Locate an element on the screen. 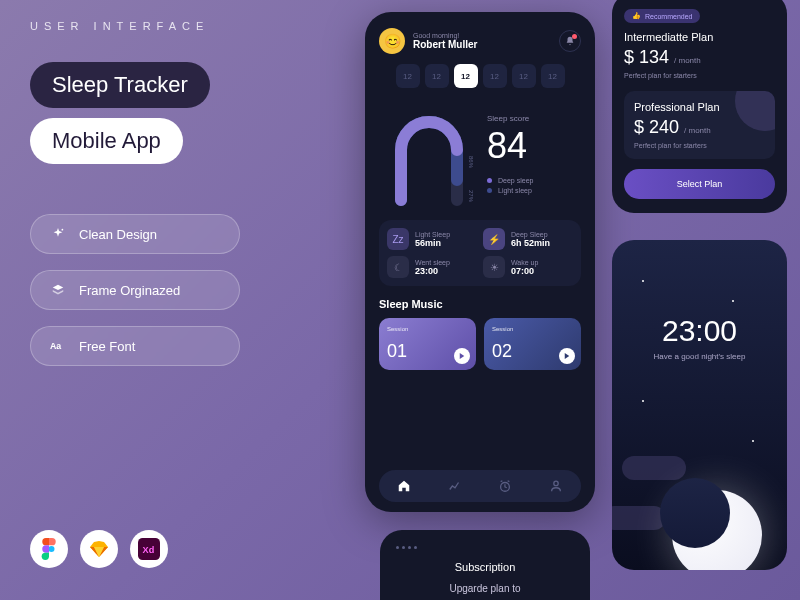 Image resolution: width=800 pixels, height=600 pixels. home-icon is located at coordinates (404, 486).